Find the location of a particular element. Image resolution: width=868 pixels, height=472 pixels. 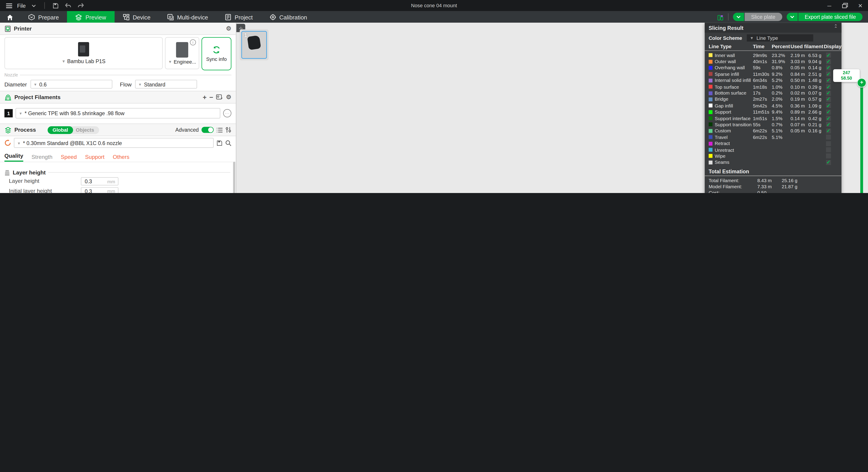

param-tab-speed: Speed is located at coordinates (69, 158).